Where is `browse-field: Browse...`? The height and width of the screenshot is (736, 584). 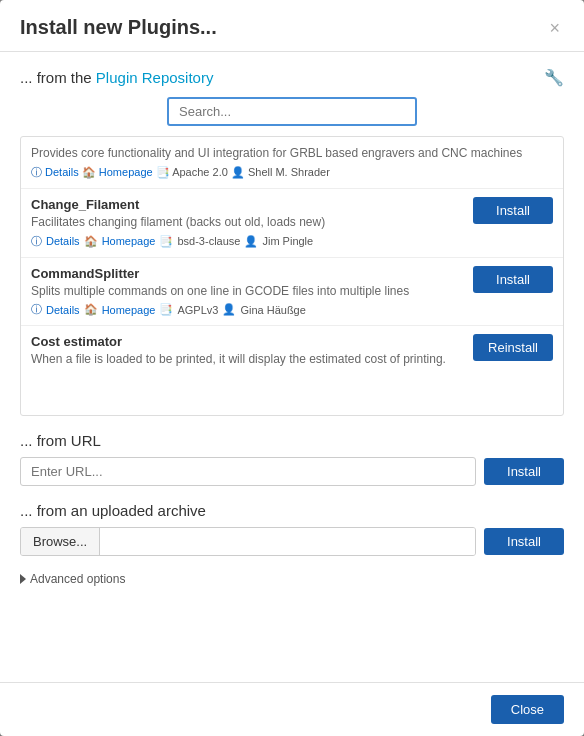
browse-field: Browse... is located at coordinates (248, 542).